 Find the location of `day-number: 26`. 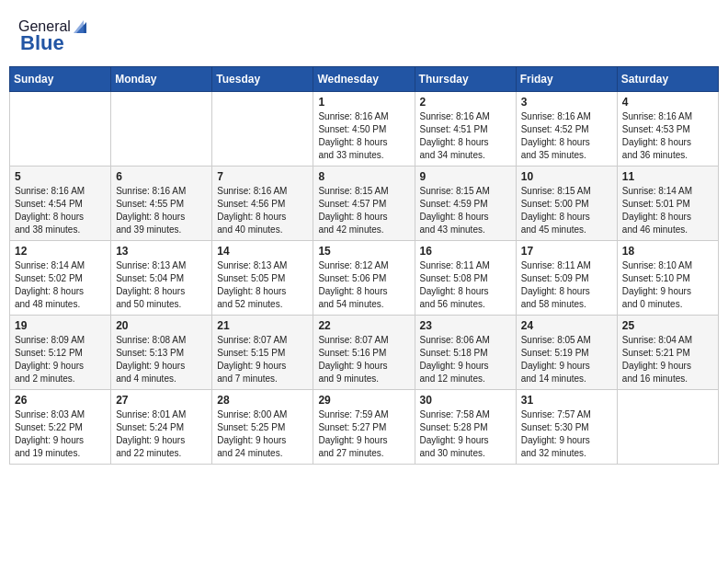

day-number: 26 is located at coordinates (61, 400).